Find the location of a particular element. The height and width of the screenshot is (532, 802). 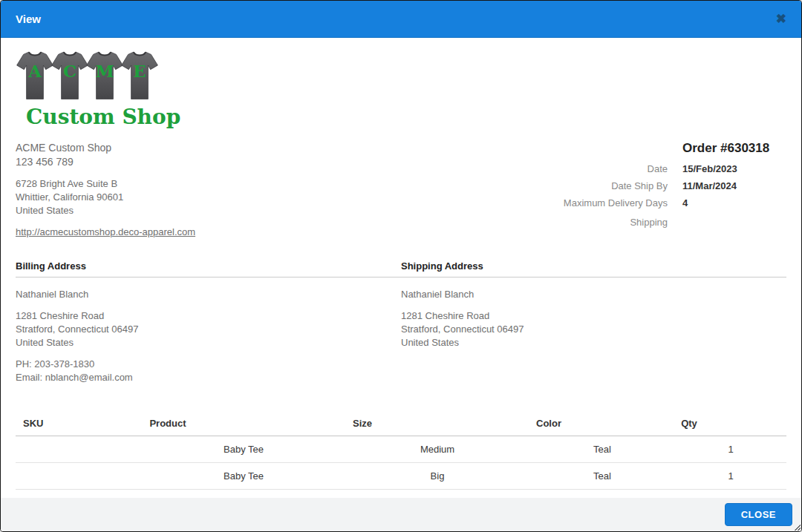

merchant-name: ACME Custom Shop is located at coordinates (105, 148).